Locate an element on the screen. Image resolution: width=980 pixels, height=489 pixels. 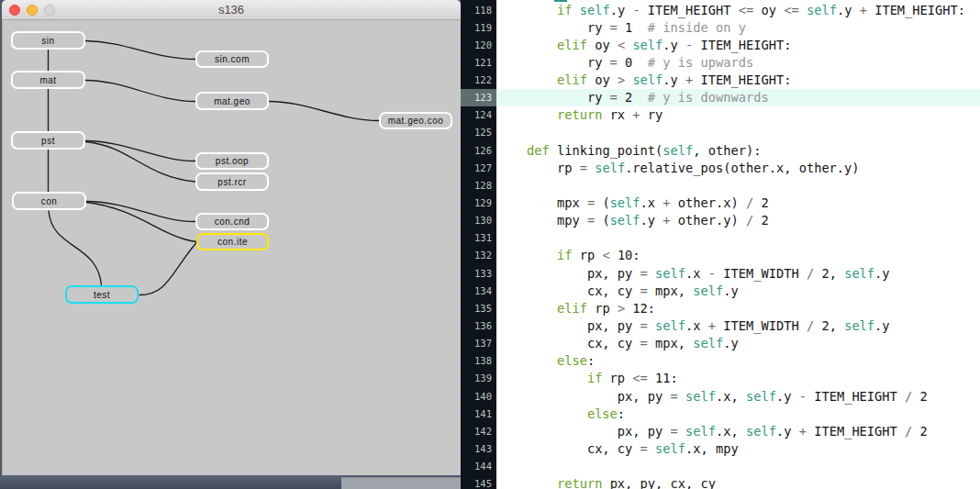
code-text: if rp < 10: is located at coordinates (738, 255).